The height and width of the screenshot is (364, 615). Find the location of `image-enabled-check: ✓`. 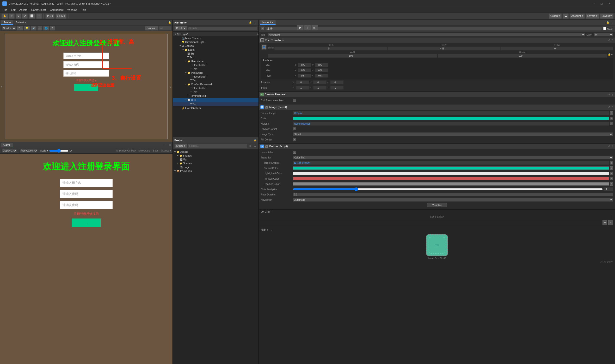

image-enabled-check: ✓ is located at coordinates (266, 107).